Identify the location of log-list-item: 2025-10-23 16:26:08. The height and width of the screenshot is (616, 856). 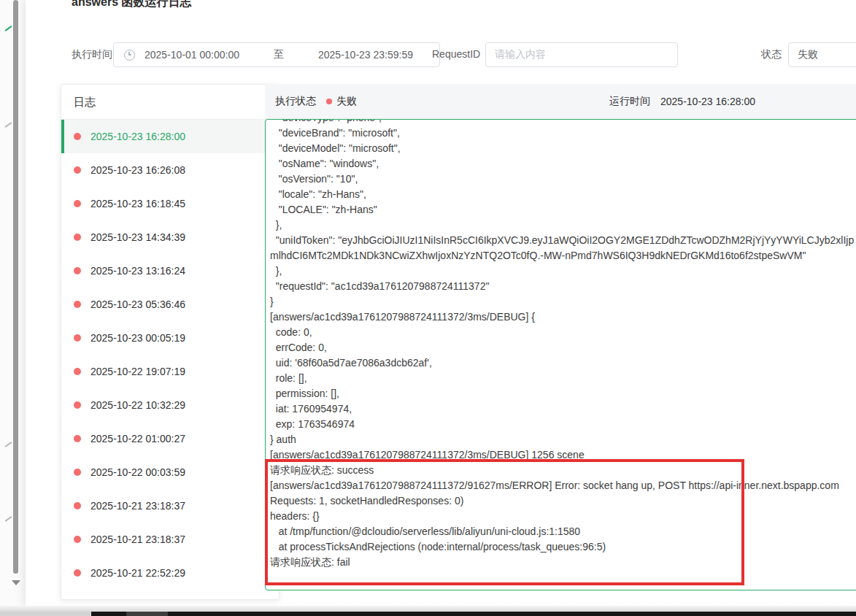
(170, 170).